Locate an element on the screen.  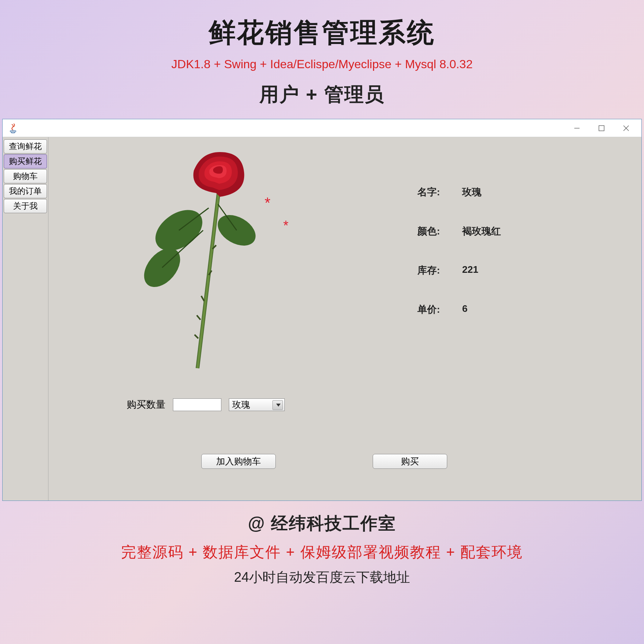
tech-stack: JDK1.8 + Swing + Idea/Eclispe/Myeclipse … is located at coordinates (322, 64).